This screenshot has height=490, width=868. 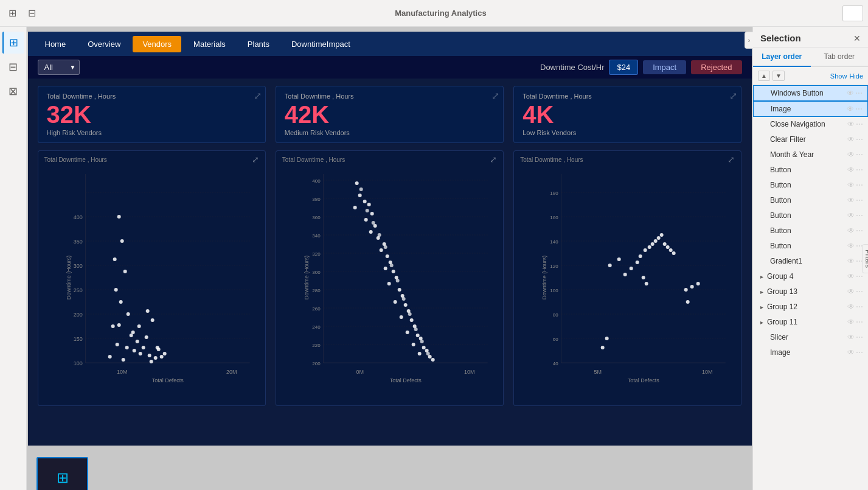 What do you see at coordinates (806, 322) in the screenshot?
I see `sel-item-name: Group 11` at bounding box center [806, 322].